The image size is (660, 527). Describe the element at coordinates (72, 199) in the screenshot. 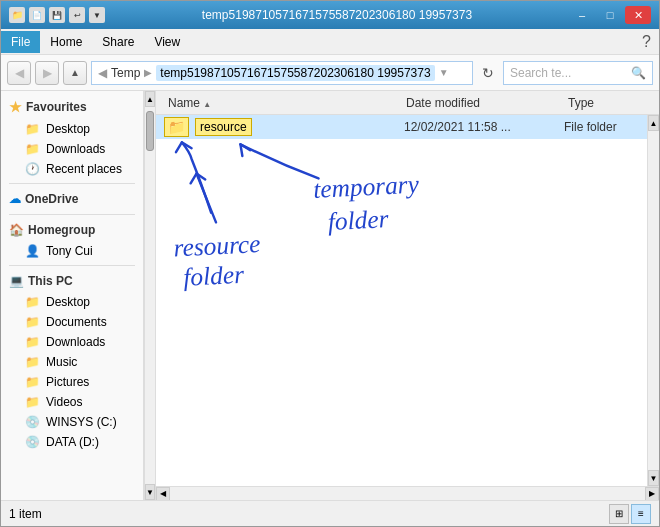

I see `onedrive-header: ☁ OneDrive` at that location.